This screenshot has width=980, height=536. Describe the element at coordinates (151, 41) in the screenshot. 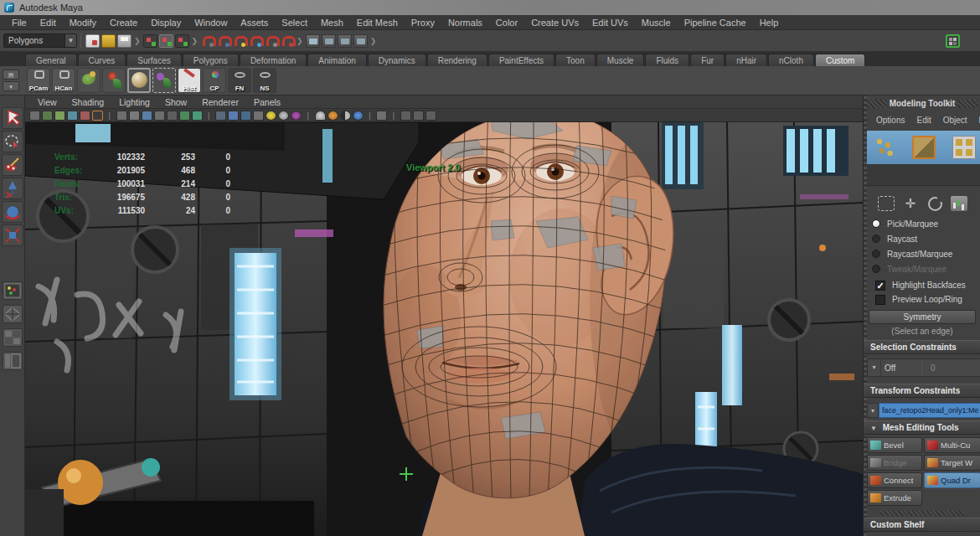

I see `select-hierarchy-icon` at that location.